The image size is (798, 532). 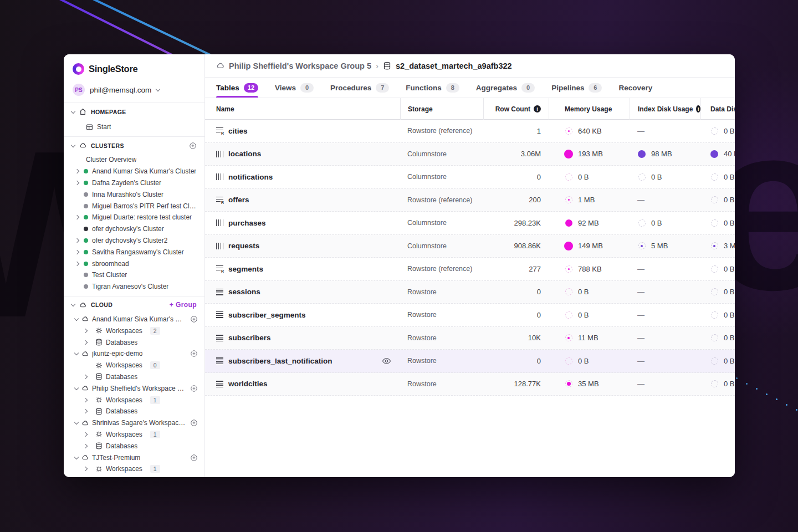 I want to click on sidebar-item-workspace-group: TJTest-Premium, so click(x=134, y=458).